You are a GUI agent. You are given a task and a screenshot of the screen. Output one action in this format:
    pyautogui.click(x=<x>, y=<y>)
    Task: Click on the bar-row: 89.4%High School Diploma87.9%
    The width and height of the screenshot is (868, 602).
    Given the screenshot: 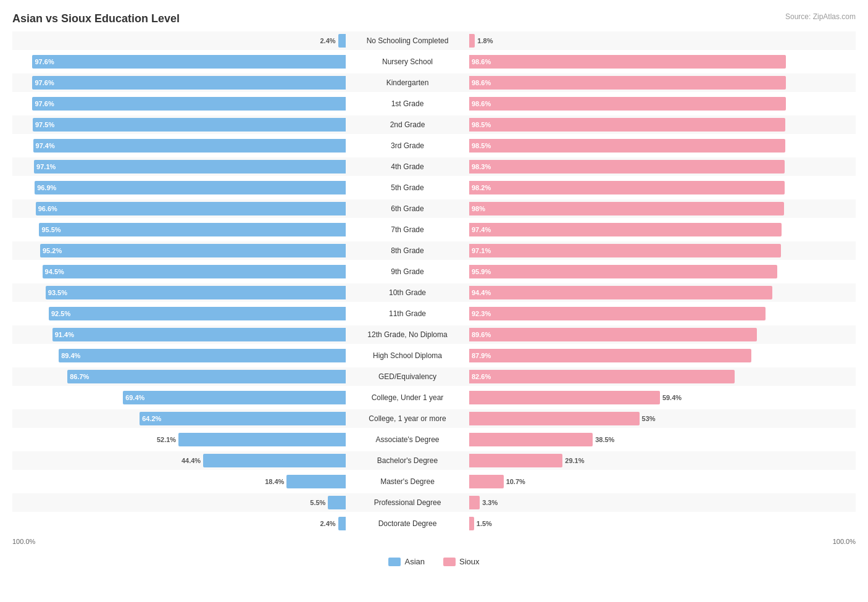 What is the action you would take?
    pyautogui.click(x=434, y=356)
    